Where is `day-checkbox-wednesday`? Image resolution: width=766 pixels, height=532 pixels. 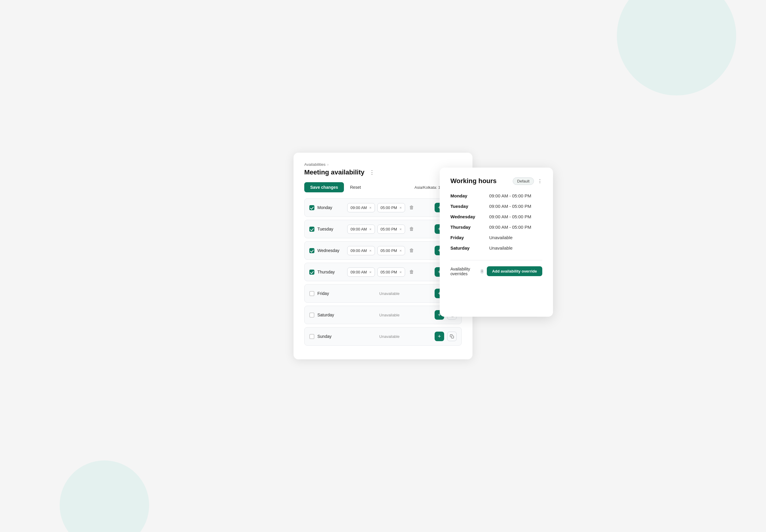 day-checkbox-wednesday is located at coordinates (312, 251).